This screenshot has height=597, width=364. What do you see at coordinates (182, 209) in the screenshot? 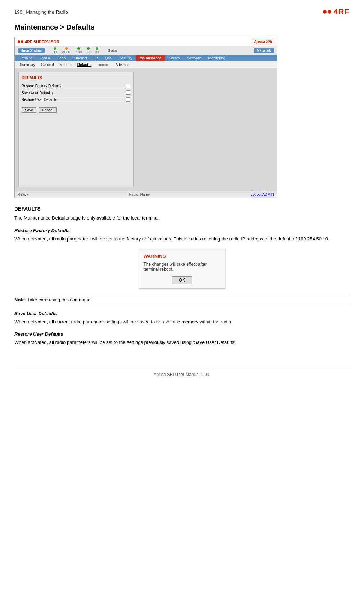
I see `defaults-heading: DEFAULTS` at bounding box center [182, 209].